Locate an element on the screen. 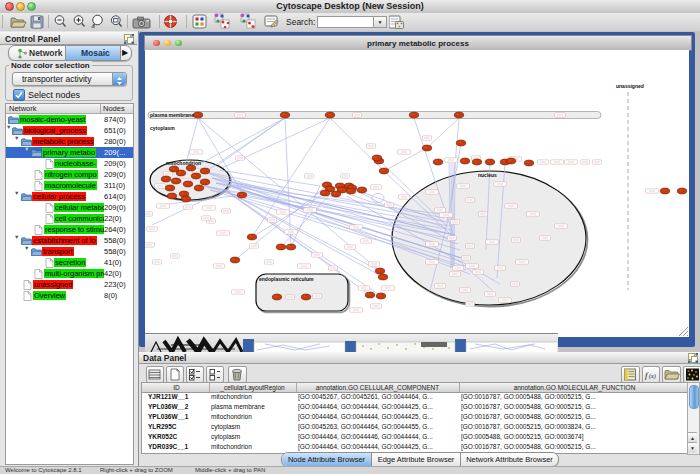 This screenshot has width=700, height=474. svg-text: (x) is located at coordinates (652, 376).